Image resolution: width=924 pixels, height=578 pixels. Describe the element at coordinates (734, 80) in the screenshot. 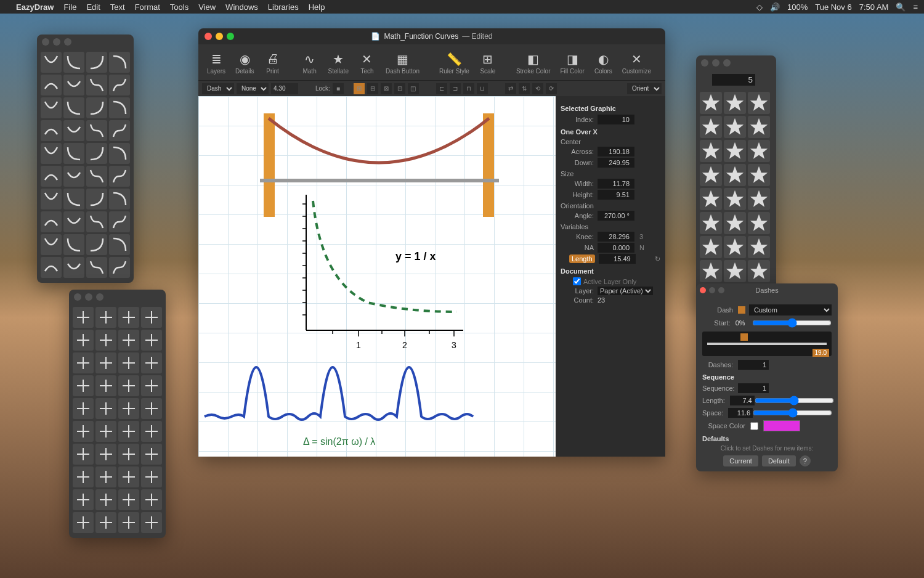

I see `stellate-sides` at that location.